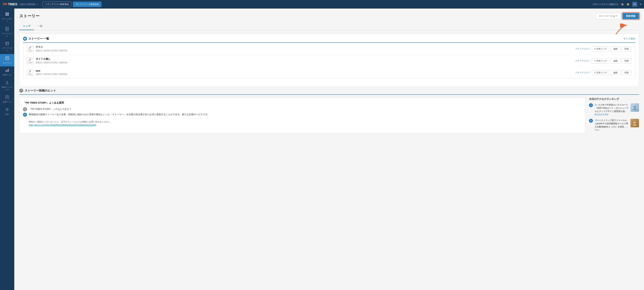 This screenshot has height=290, width=644. I want to click on settings-chevron-icon: ›, so click(13, 112).